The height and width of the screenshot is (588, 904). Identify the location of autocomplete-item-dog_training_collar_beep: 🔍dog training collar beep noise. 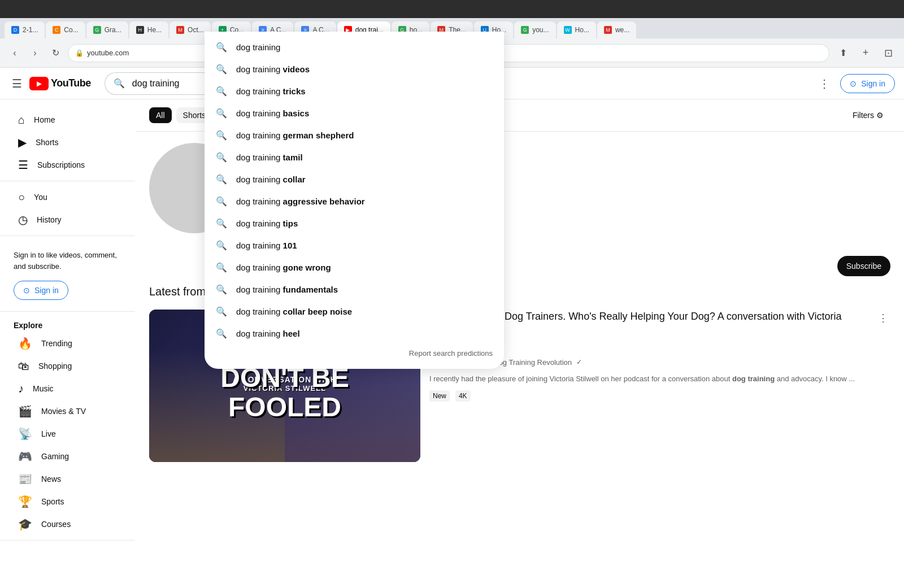
(354, 312).